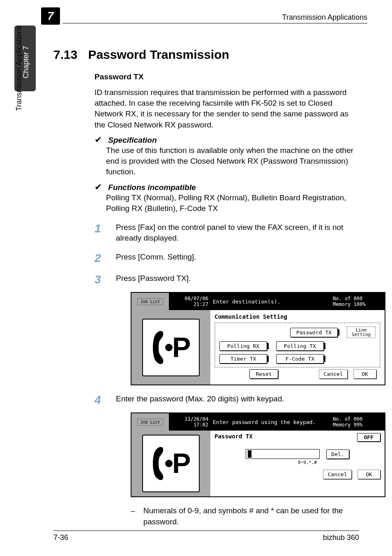 The height and width of the screenshot is (556, 392). What do you see at coordinates (271, 301) in the screenshot?
I see `prompt: Enter destination(s).` at bounding box center [271, 301].